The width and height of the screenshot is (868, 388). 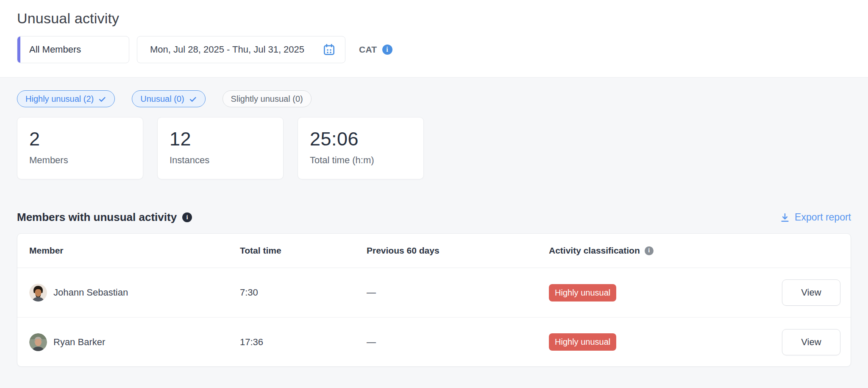 What do you see at coordinates (434, 19) in the screenshot?
I see `page-title: Unusual activity` at bounding box center [434, 19].